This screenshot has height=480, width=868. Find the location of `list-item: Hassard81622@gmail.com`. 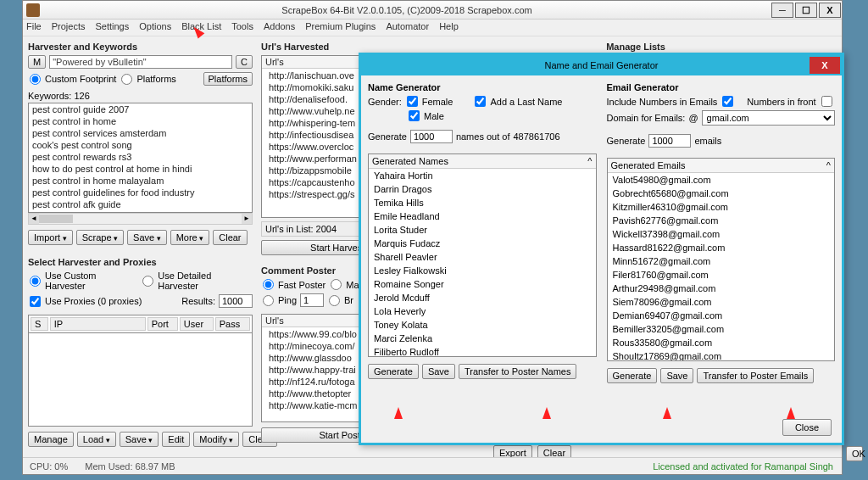

list-item: Hassard81622@gmail.com is located at coordinates (721, 248).